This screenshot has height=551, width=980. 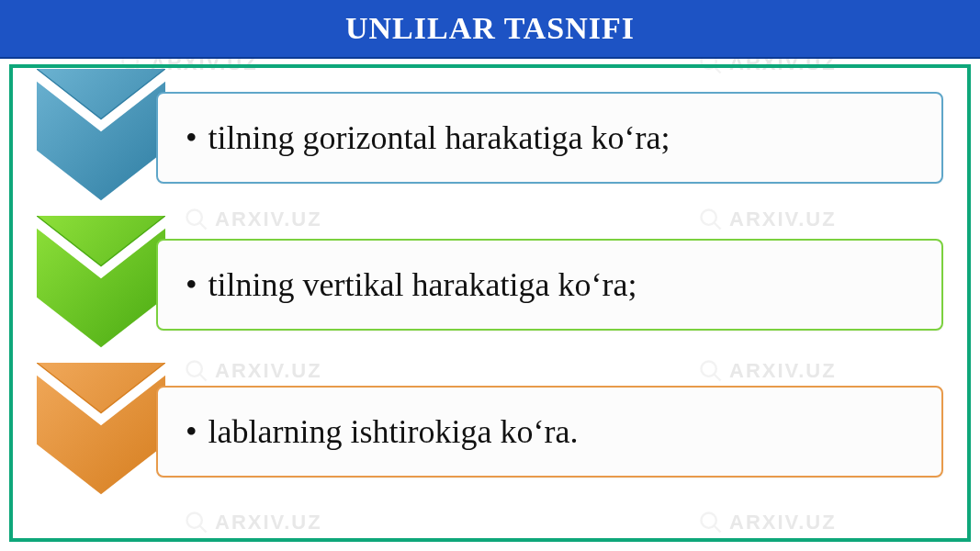 What do you see at coordinates (393, 432) in the screenshot?
I see `item-text: lablarning ishtirokiga ko‘ra.` at bounding box center [393, 432].